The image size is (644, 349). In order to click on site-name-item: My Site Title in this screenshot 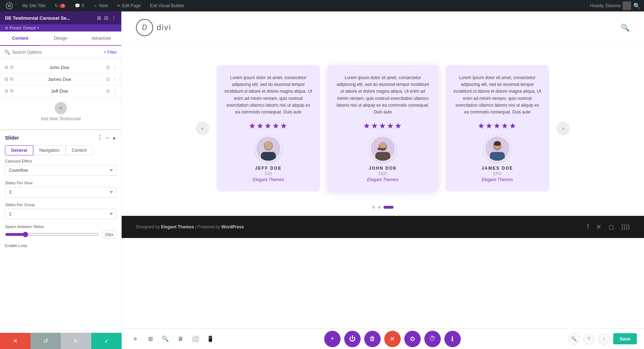, I will do `click(34, 6)`.